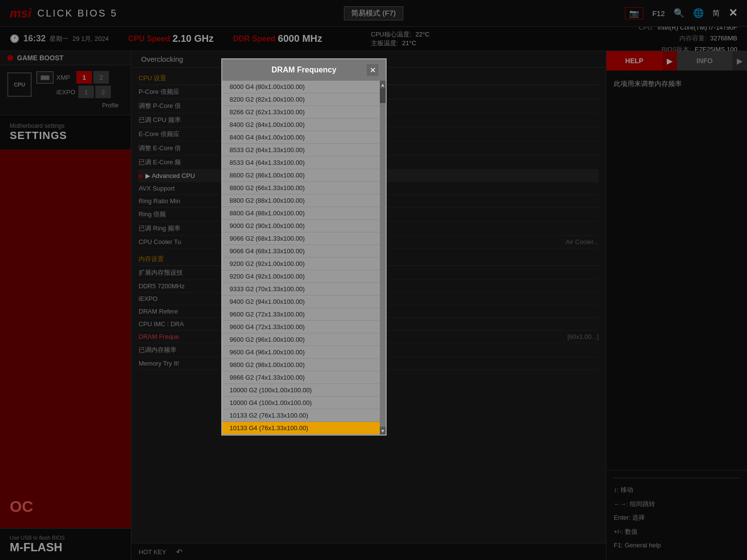 This screenshot has width=747, height=560. Describe the element at coordinates (304, 239) in the screenshot. I see `modal-item-12: 9066 G2 (68x1.33x100.00)` at that location.